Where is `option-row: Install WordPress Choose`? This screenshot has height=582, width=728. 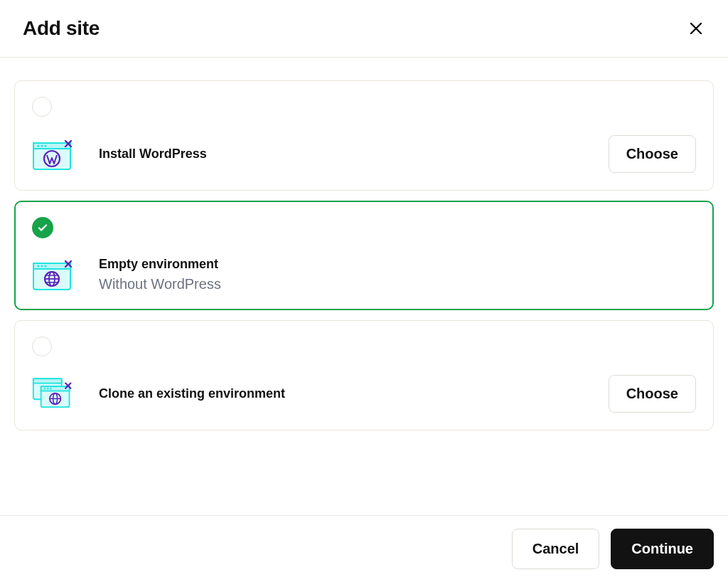 option-row: Install WordPress Choose is located at coordinates (364, 154).